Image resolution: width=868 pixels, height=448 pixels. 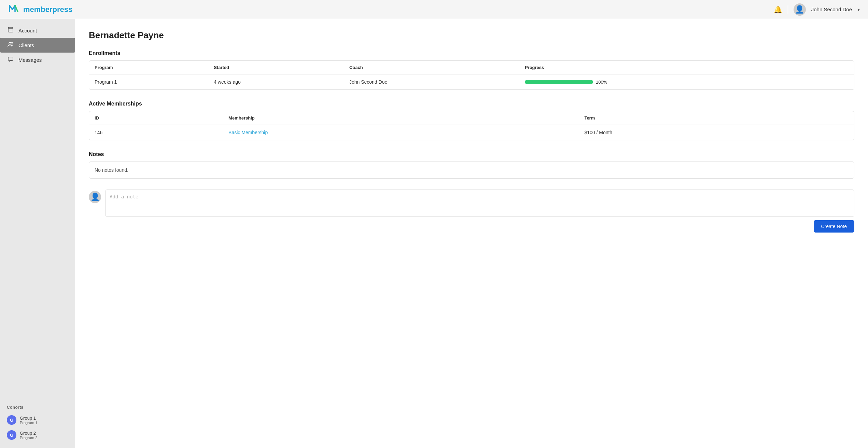 I want to click on membership-term: $100 / Month, so click(x=716, y=132).